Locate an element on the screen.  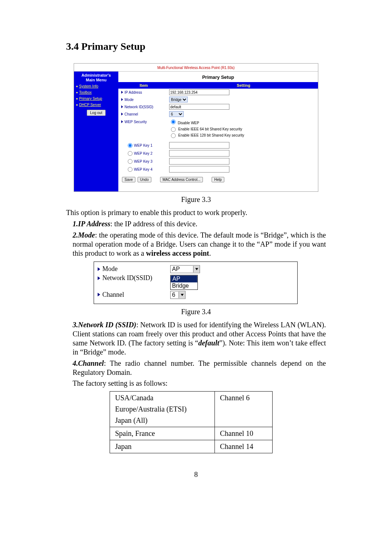
mac-address-control-button: MAC Address Control... is located at coordinates (181, 179).